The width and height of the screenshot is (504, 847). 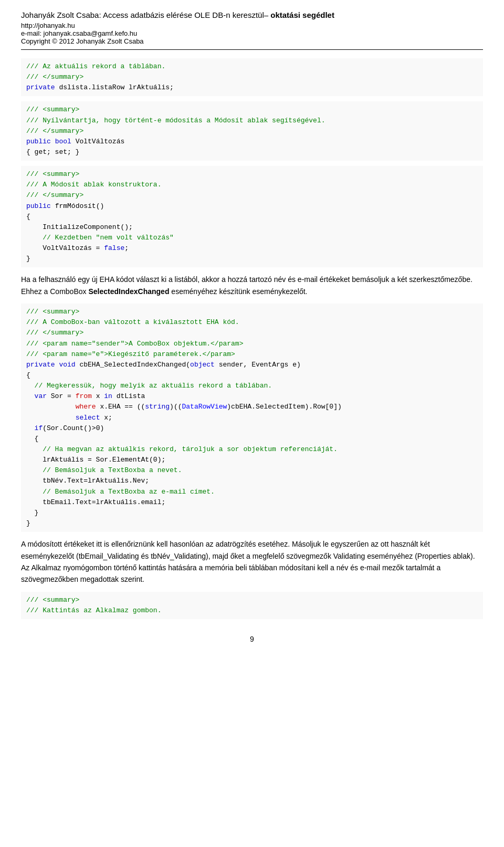 What do you see at coordinates (301, 15) in the screenshot?
I see `header-title-bold: oktatási segédlet` at bounding box center [301, 15].